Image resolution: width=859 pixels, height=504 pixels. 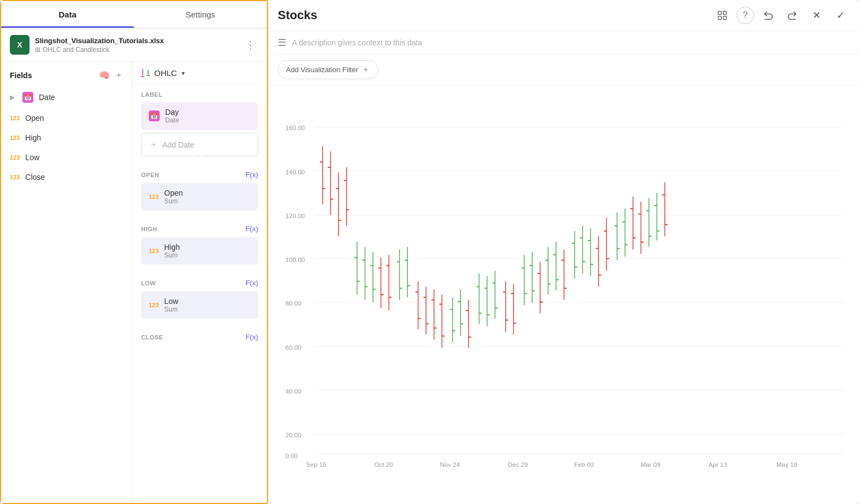 I want to click on field-item-high: 123 High, so click(x=67, y=138).